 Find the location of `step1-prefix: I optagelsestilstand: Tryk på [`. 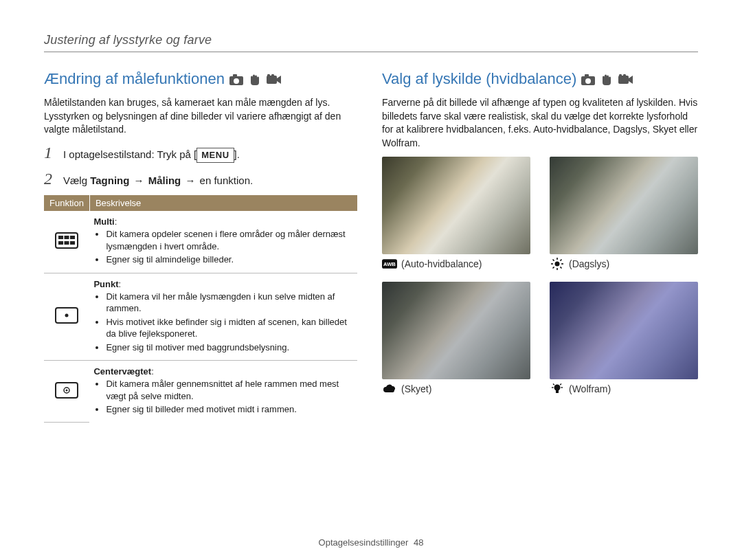

step1-prefix: I optagelsestilstand: Tryk på [ is located at coordinates (130, 154).